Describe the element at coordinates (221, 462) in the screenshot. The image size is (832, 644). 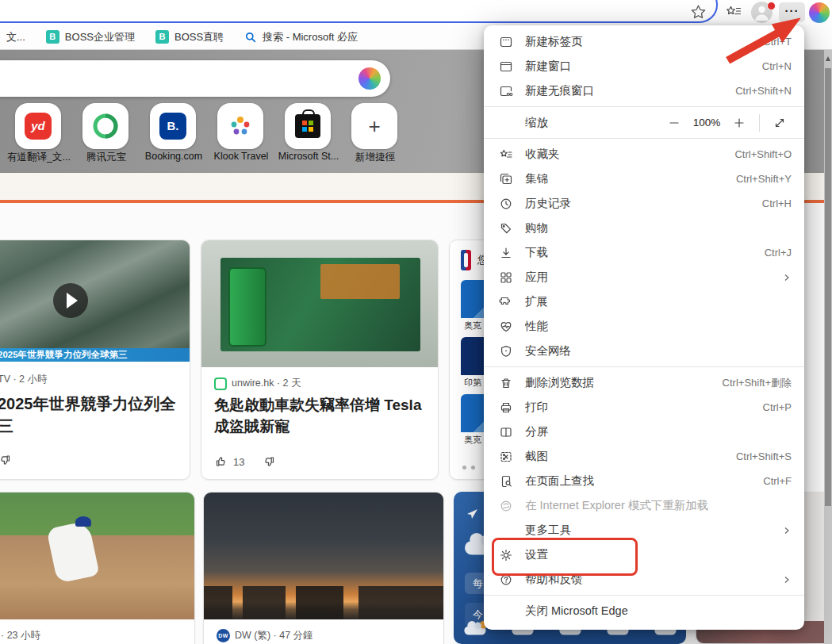
I see `thumb-up-icon` at that location.